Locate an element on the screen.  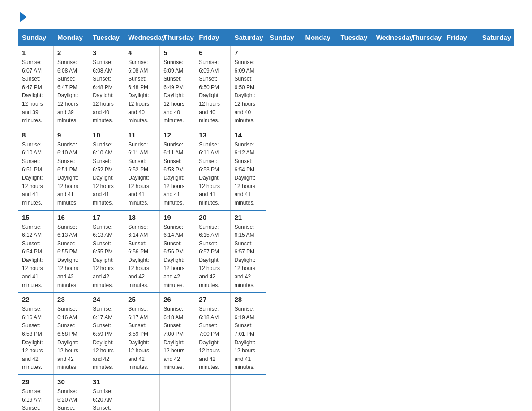
table-row: 22 Sunrise: 6:16 AMSunset: 6:58 PMDaylig… is located at coordinates (36, 334).